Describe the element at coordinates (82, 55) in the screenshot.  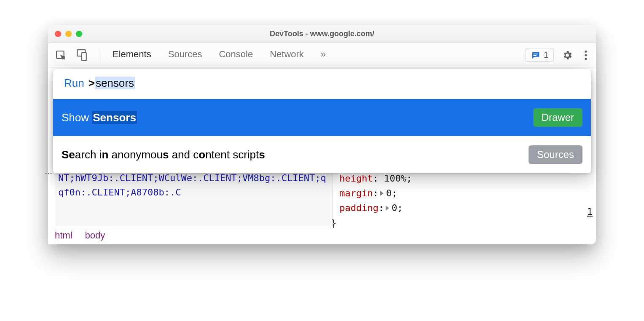
I see `device-toolbar-icon` at that location.